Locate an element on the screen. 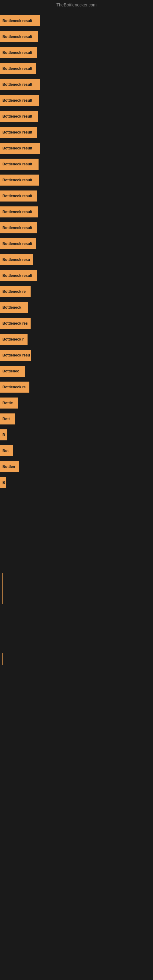 The height and width of the screenshot is (980, 153). bar-label: Bottleneck res is located at coordinates (15, 323).